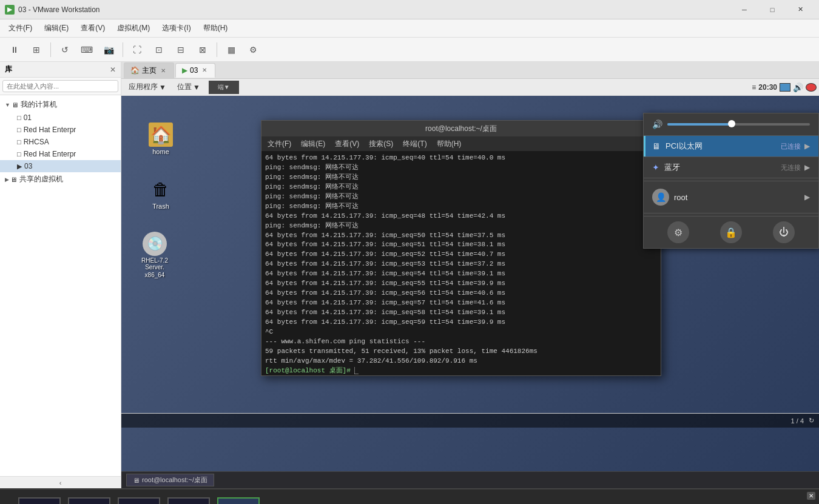 The height and width of the screenshot is (504, 819). Describe the element at coordinates (216, 28) in the screenshot. I see `menu-help: 帮助(H)` at that location.